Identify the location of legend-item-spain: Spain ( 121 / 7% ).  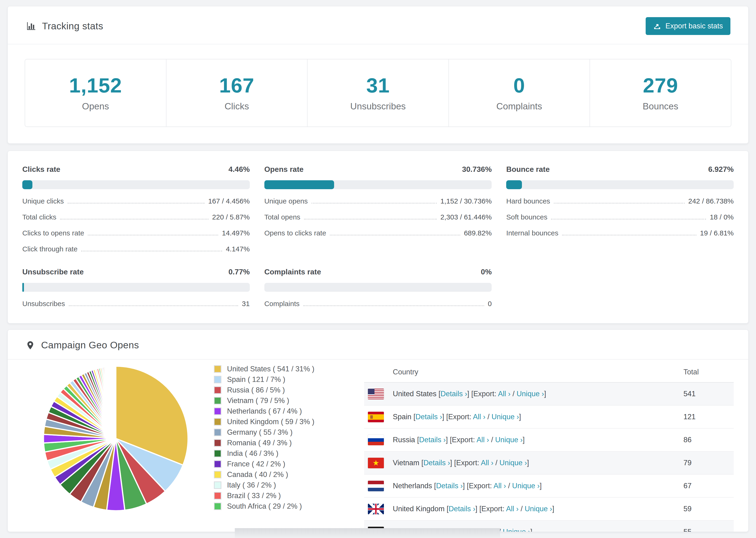
(284, 380).